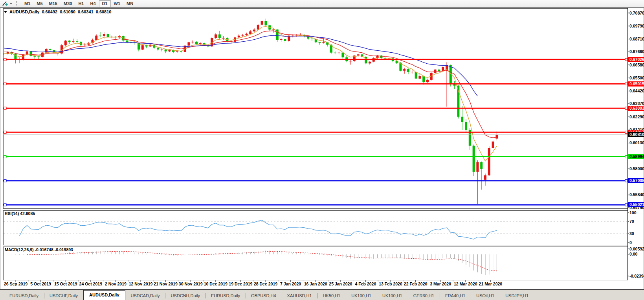 The image size is (644, 300). Describe the element at coordinates (455, 296) in the screenshot. I see `chart-tab-fra40-h1: FRA40,H1` at that location.